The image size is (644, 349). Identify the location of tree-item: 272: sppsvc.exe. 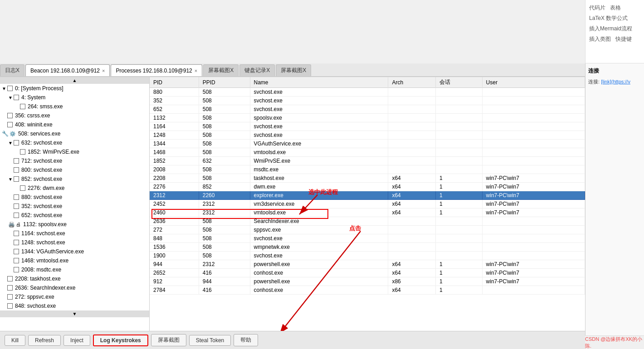
(74, 297).